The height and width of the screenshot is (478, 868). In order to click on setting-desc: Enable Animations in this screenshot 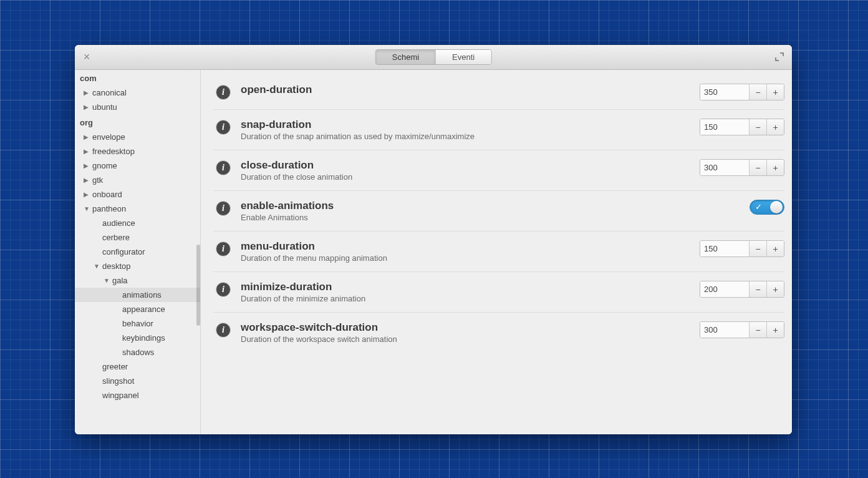, I will do `click(491, 217)`.